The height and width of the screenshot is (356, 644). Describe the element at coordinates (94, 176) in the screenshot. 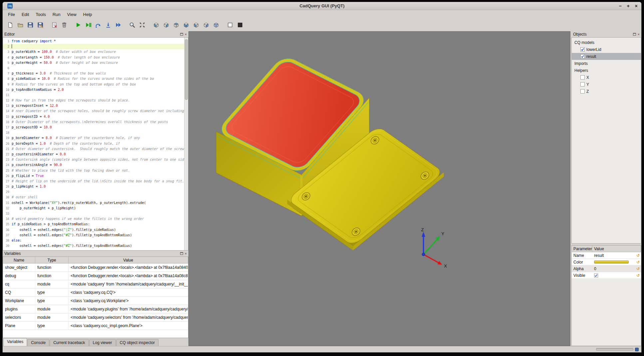

I see `code-line: 26p_flipLid = True` at that location.